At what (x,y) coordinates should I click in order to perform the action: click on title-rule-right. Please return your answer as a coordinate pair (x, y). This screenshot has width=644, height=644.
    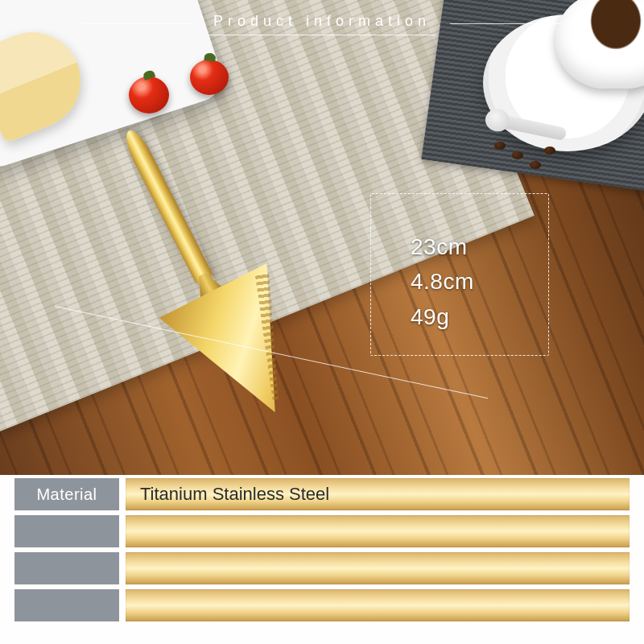
    Looking at the image, I should click on (506, 24).